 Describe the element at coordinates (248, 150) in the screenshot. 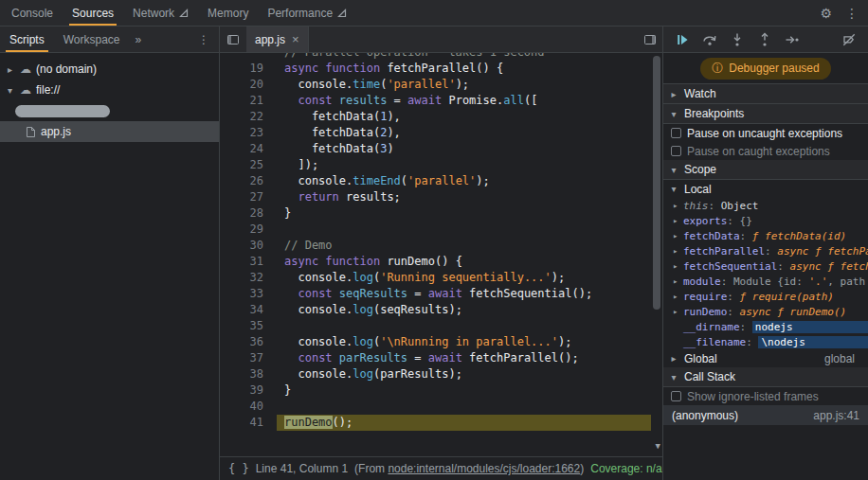

I see `line-number: 24` at that location.